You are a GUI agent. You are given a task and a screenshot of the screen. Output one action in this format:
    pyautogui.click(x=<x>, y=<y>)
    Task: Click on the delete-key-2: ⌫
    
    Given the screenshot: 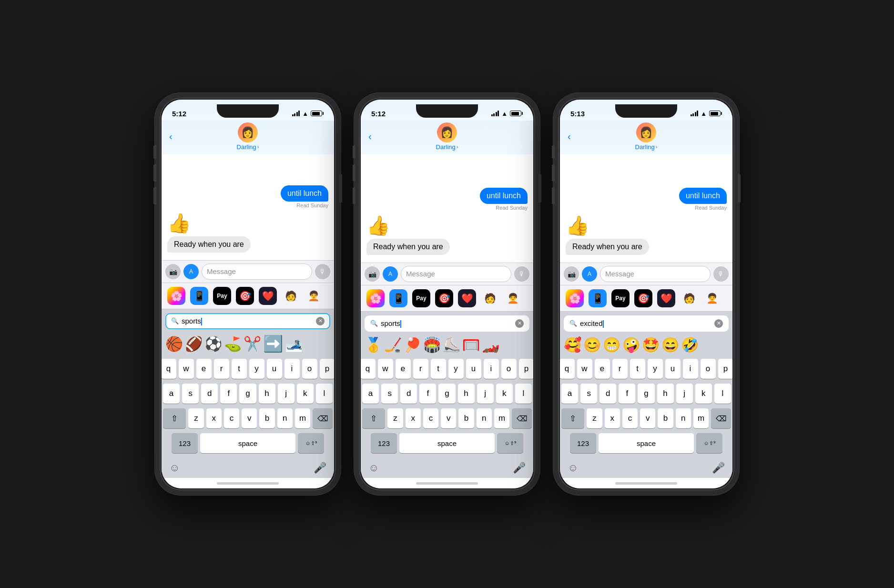 What is the action you would take?
    pyautogui.click(x=522, y=418)
    